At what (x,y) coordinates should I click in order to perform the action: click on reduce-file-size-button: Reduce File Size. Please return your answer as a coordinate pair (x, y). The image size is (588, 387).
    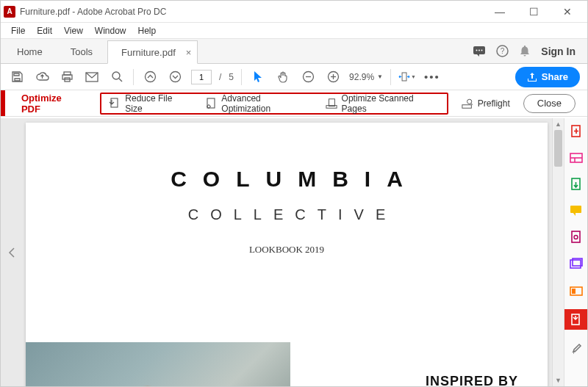
    Looking at the image, I should click on (150, 104).